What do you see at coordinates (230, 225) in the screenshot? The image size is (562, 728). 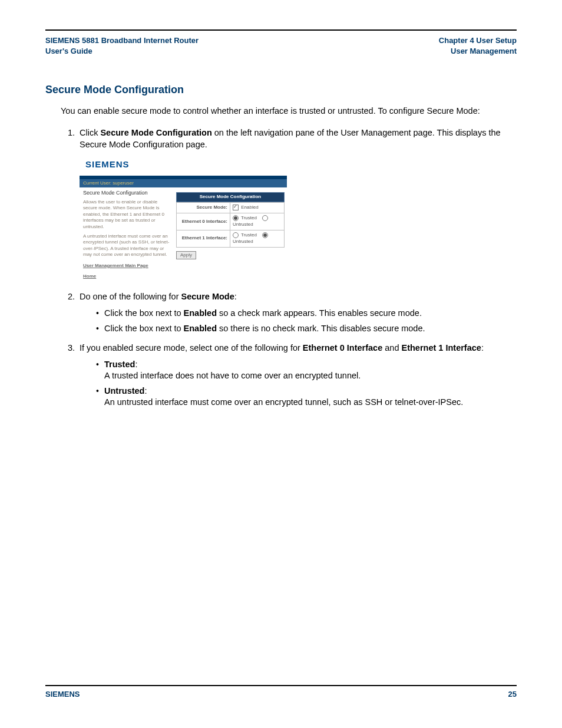 I see `config-table: Secure Mode: Enabled Ethernet 0 Interfac…` at bounding box center [230, 225].